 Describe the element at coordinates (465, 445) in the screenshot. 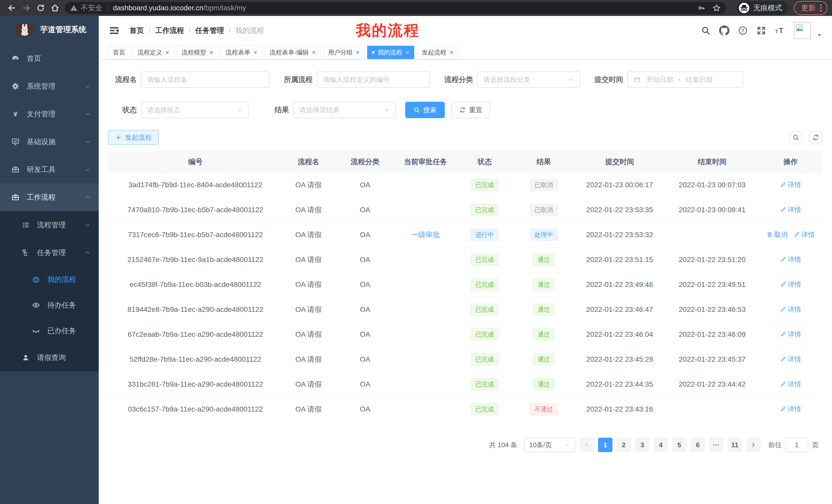

I see `pagination: 共 104 条 10条/页 123456···11 前往 页` at that location.